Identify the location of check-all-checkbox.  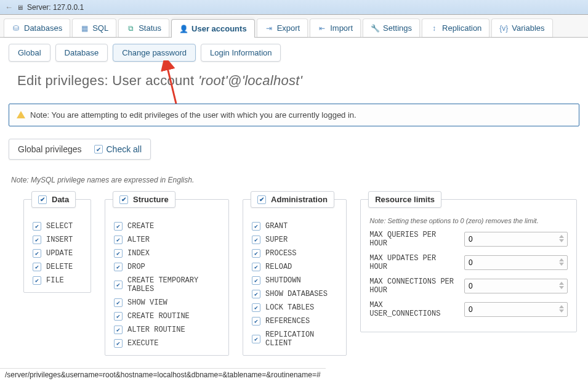
(99, 149).